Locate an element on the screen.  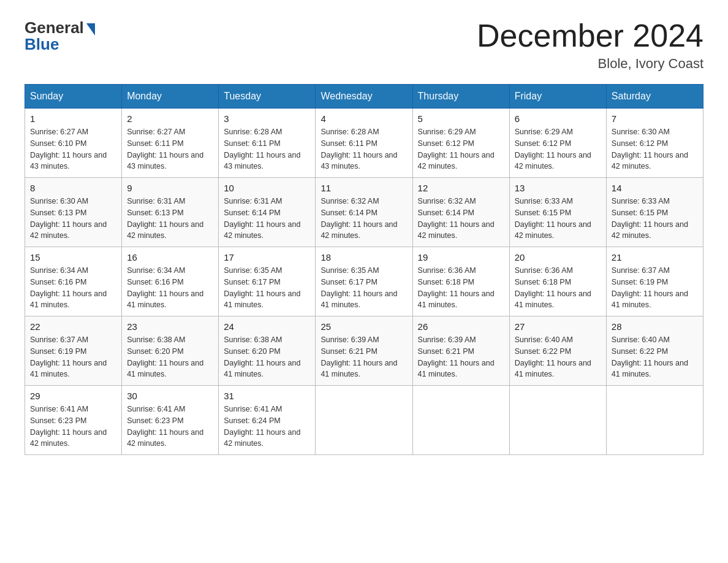
calendar-cell: 11 Sunrise: 6:32 AM Sunset: 6:14 PM Dayl… is located at coordinates (364, 212).